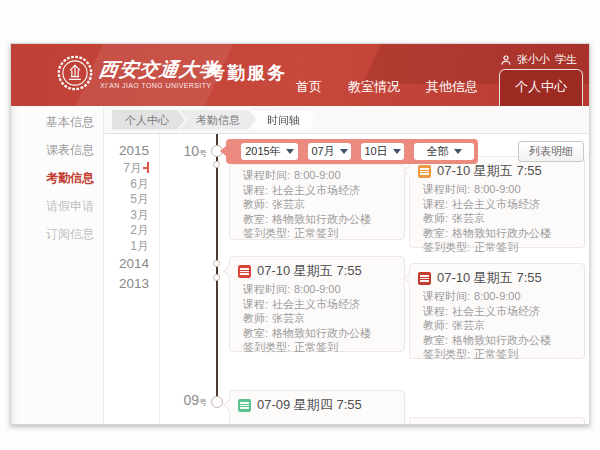 This screenshot has width=600, height=450. What do you see at coordinates (247, 73) in the screenshot?
I see `app-title: 考勤服务` at bounding box center [247, 73].